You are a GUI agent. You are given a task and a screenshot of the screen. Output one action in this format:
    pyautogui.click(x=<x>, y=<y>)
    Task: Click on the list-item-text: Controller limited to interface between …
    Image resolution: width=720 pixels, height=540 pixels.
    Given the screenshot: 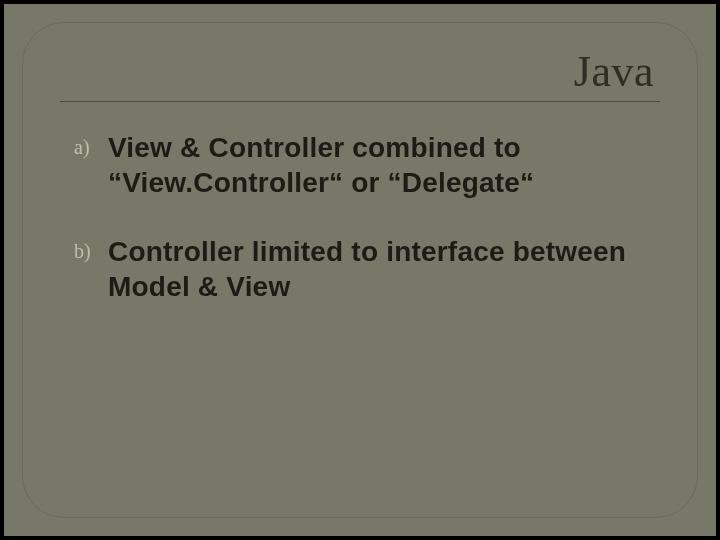 What is the action you would take?
    pyautogui.click(x=384, y=269)
    